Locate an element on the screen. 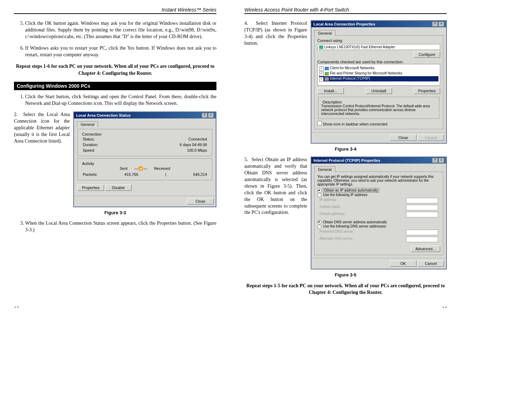 The image size is (532, 397). dlg-title: Local Area Connection Status ?× is located at coordinates (145, 115).